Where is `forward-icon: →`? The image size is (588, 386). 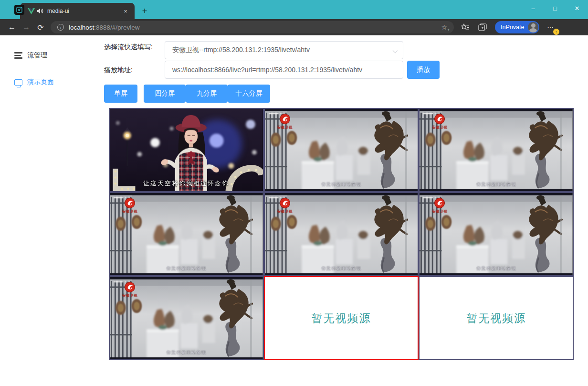
forward-icon: → is located at coordinates (26, 27).